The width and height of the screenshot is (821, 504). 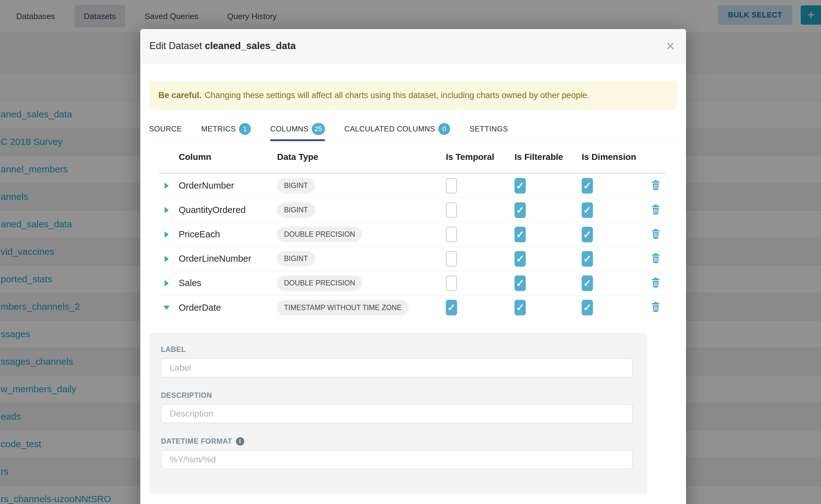 I want to click on data-type-pill: DOUBLE PRECISION, so click(x=319, y=283).